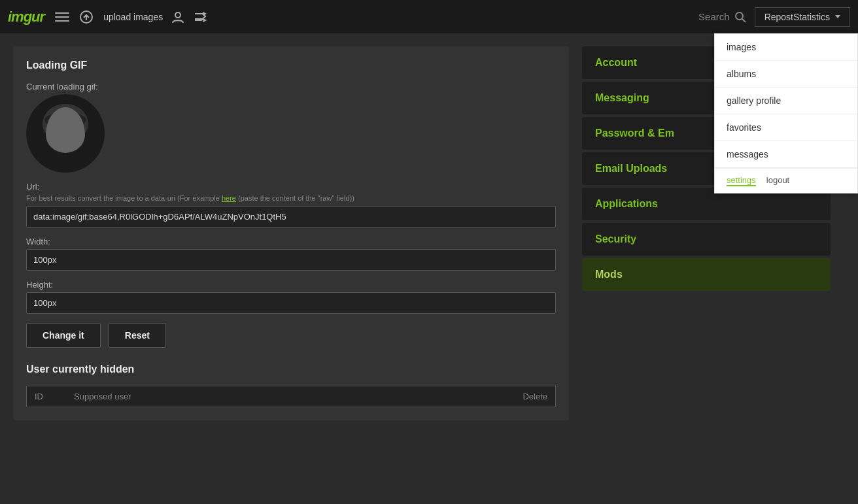 This screenshot has width=858, height=504. What do you see at coordinates (291, 65) in the screenshot?
I see `section-title: Loading GIF` at bounding box center [291, 65].